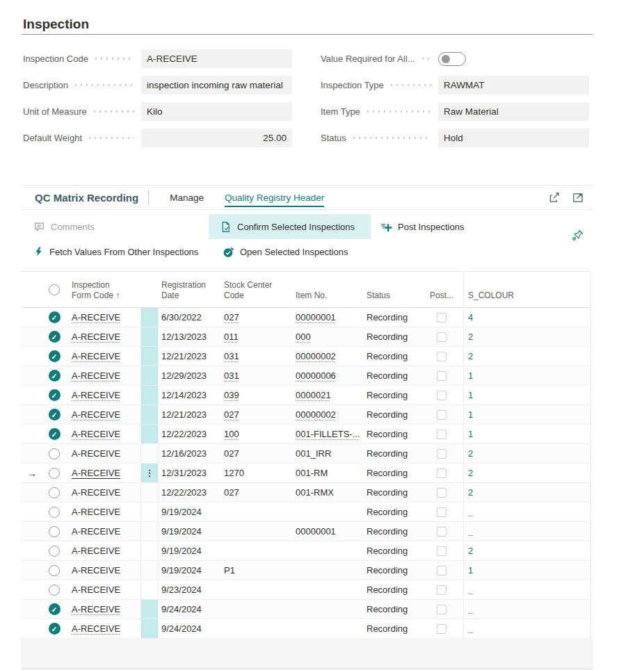 This screenshot has width=644, height=670. I want to click on s-colour-cell: 1, so click(527, 570).